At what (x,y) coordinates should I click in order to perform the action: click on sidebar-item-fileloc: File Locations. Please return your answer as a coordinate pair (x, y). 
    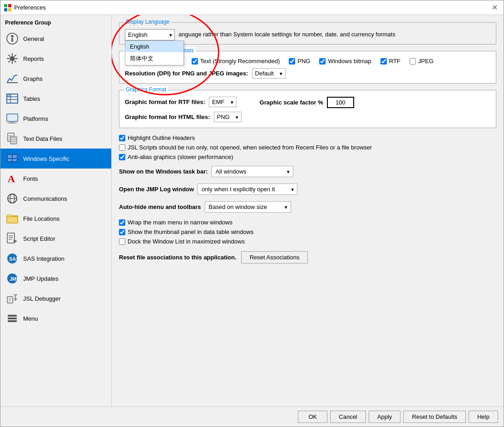
    Looking at the image, I should click on (56, 218).